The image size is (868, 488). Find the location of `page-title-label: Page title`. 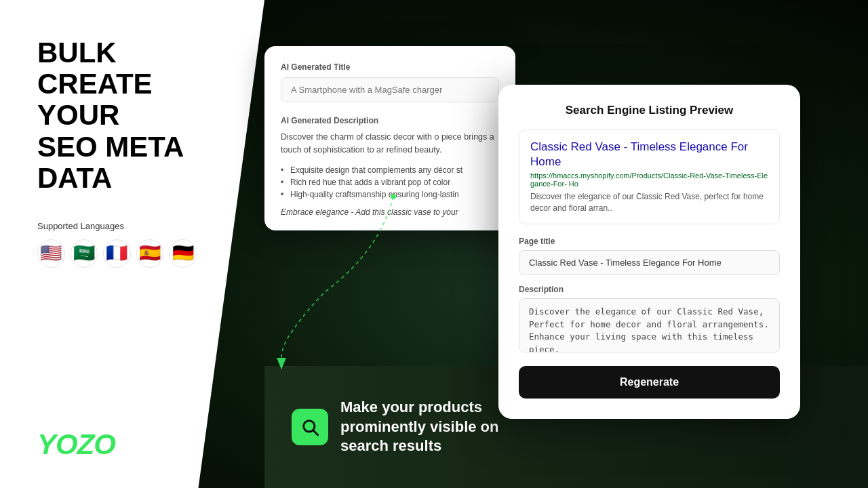

page-title-label: Page title is located at coordinates (650, 241).